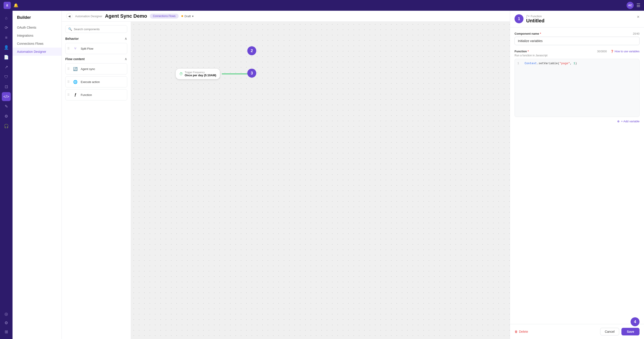  What do you see at coordinates (76, 48) in the screenshot?
I see `split-flow-icon: ⑂` at bounding box center [76, 48].